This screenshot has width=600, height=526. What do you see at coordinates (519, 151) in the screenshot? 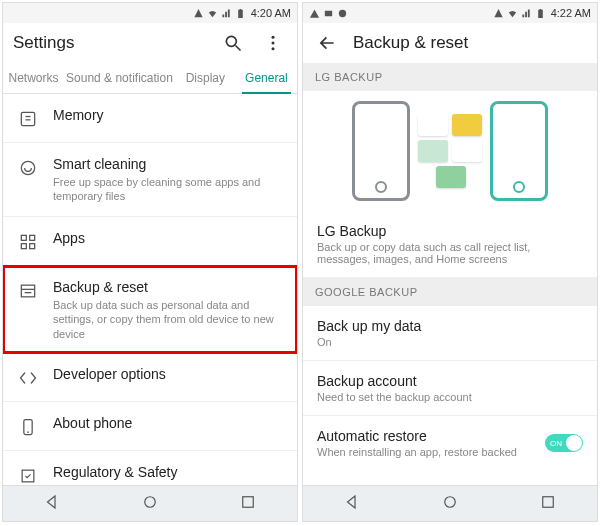
I see `new-phone-icon` at bounding box center [519, 151].